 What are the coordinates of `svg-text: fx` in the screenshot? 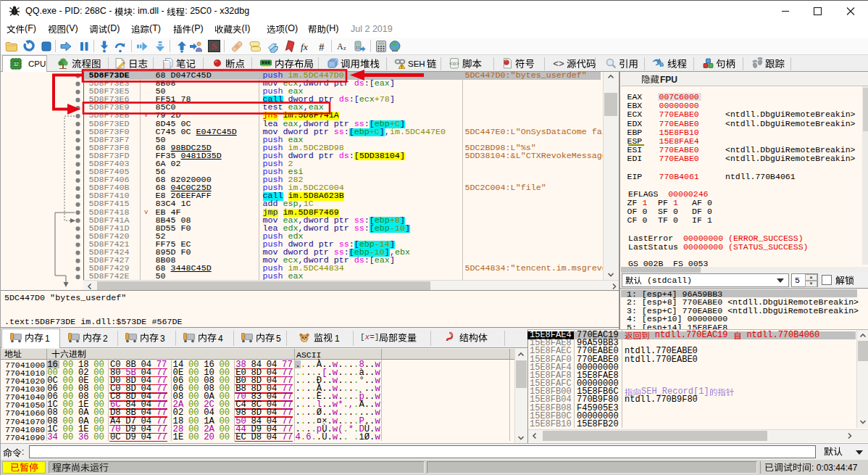 It's located at (304, 46).